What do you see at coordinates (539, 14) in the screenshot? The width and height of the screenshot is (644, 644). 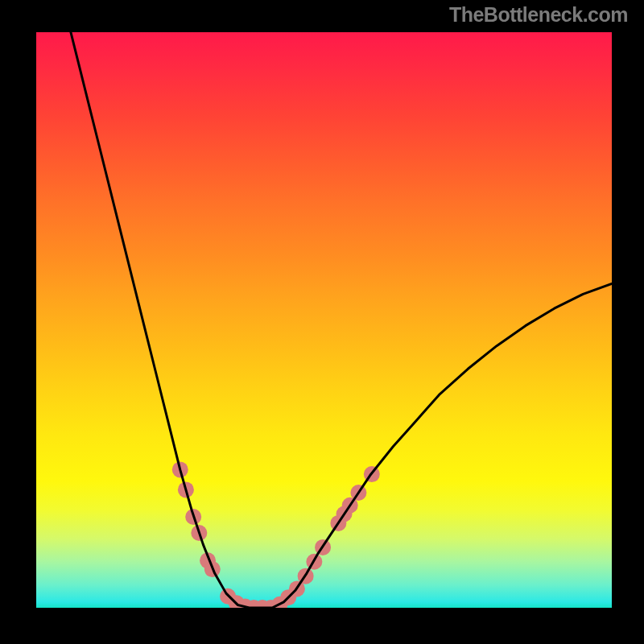 I see `attribution-text: TheBottleneck.com` at bounding box center [539, 14].